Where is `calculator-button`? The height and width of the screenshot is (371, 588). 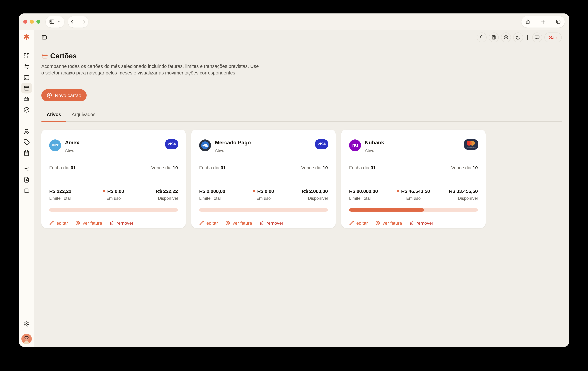 calculator-button is located at coordinates (494, 37).